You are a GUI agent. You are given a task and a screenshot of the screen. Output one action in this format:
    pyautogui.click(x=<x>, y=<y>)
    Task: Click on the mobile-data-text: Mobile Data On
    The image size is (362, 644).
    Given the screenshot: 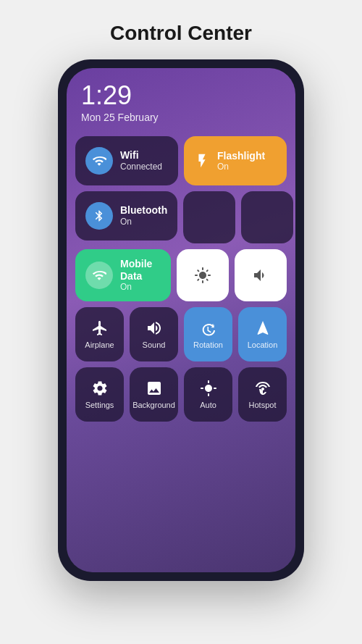 What is the action you would take?
    pyautogui.click(x=140, y=275)
    